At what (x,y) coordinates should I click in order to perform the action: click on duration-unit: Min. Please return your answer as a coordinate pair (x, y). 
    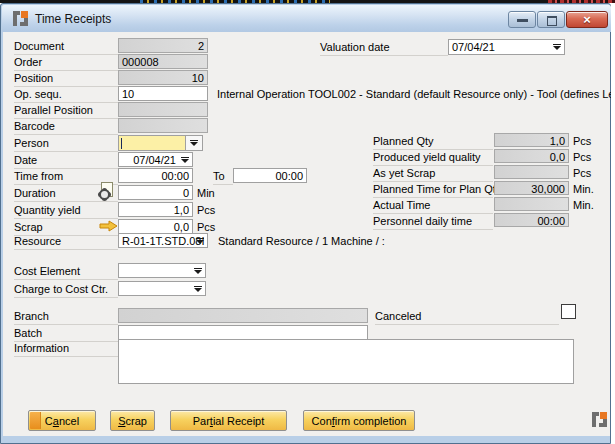
    Looking at the image, I should click on (206, 194).